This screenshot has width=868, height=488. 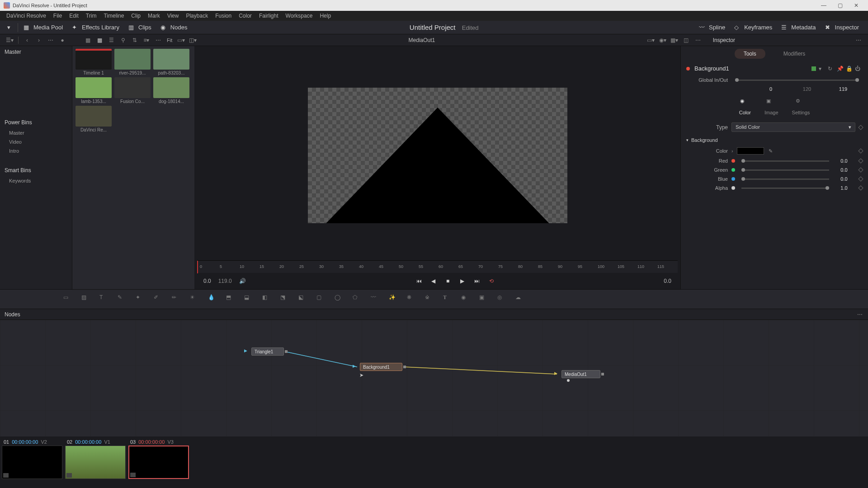 What do you see at coordinates (568, 380) in the screenshot?
I see `mediaout-view-dot` at bounding box center [568, 380].